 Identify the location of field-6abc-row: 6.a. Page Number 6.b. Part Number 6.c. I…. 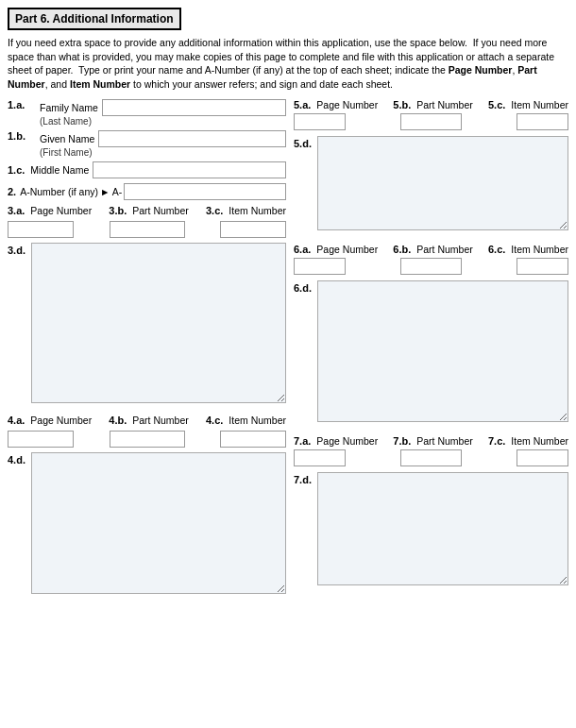
(431, 249).